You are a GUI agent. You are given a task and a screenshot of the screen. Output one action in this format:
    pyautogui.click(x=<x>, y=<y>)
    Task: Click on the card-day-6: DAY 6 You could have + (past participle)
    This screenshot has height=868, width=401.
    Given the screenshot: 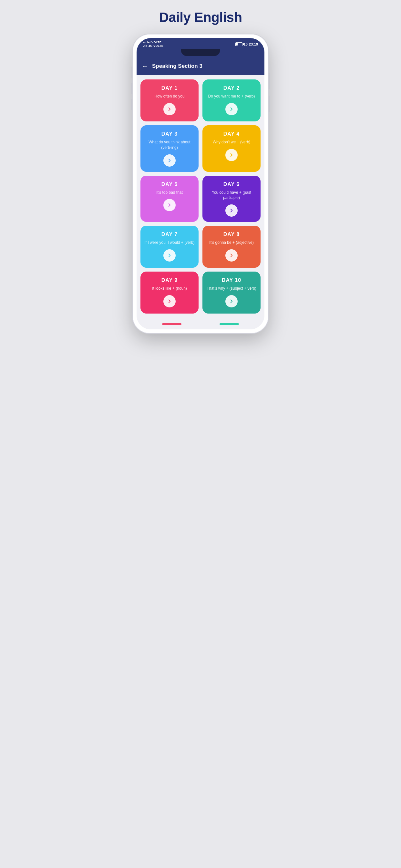 What is the action you would take?
    pyautogui.click(x=232, y=199)
    